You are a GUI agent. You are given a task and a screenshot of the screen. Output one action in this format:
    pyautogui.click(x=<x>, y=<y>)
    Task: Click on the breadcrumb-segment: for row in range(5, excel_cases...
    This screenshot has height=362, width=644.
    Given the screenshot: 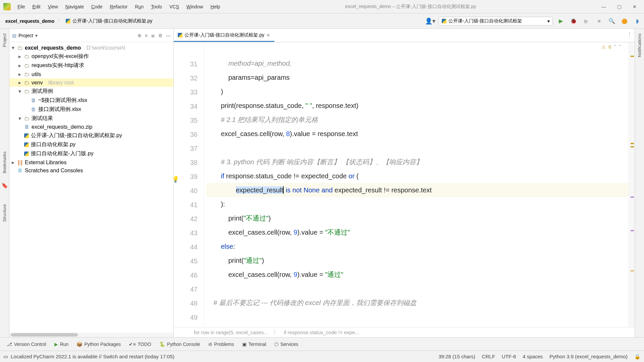 What is the action you would take?
    pyautogui.click(x=231, y=333)
    